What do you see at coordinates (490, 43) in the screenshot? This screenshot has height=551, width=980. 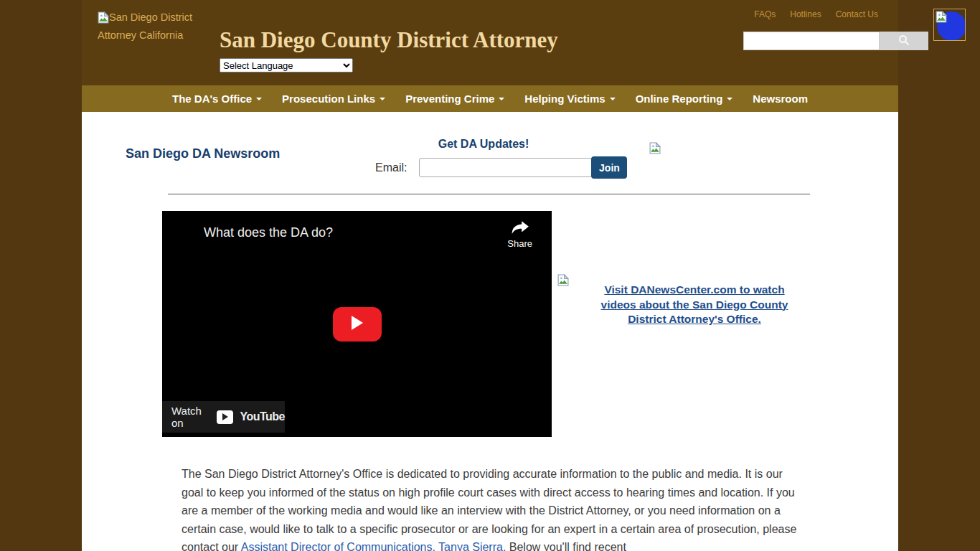 I see `site-header: San Diego District Attorney California S…` at bounding box center [490, 43].